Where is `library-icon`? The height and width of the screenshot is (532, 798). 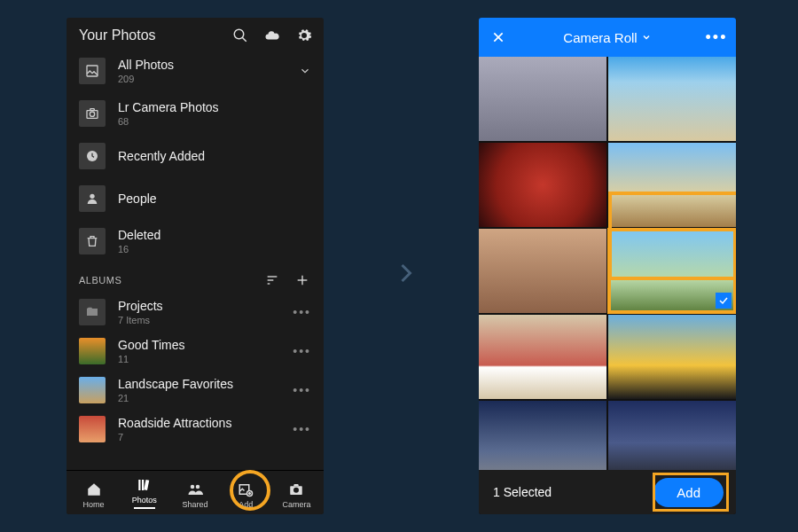 library-icon is located at coordinates (145, 485).